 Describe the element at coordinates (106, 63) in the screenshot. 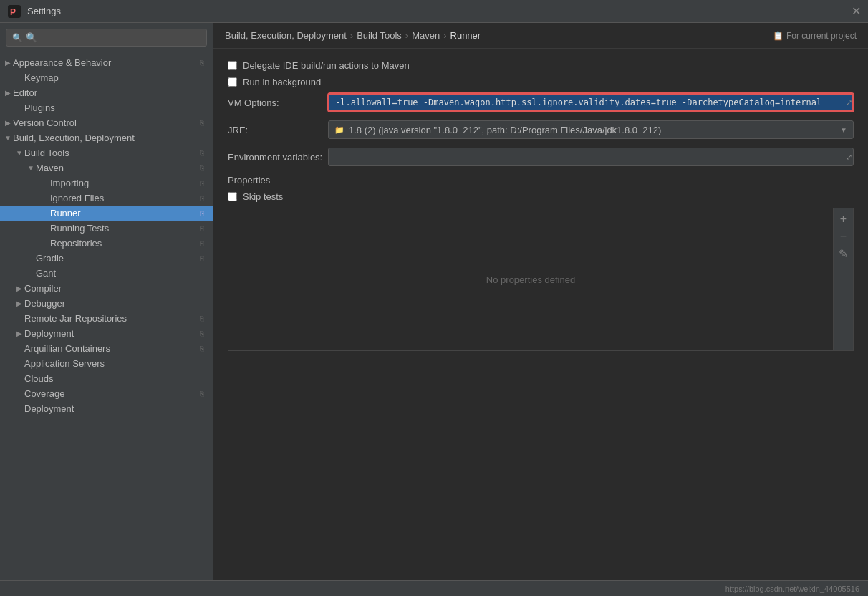

I see `sidebar-item-appearance: ▶Appearance & Behavior⎘` at that location.